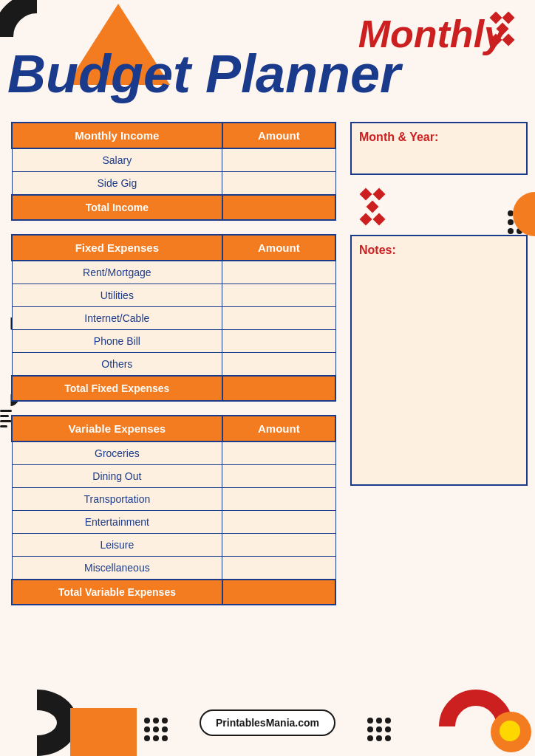 The width and height of the screenshot is (535, 756). Describe the element at coordinates (279, 477) in the screenshot. I see `dining-amount` at that location.